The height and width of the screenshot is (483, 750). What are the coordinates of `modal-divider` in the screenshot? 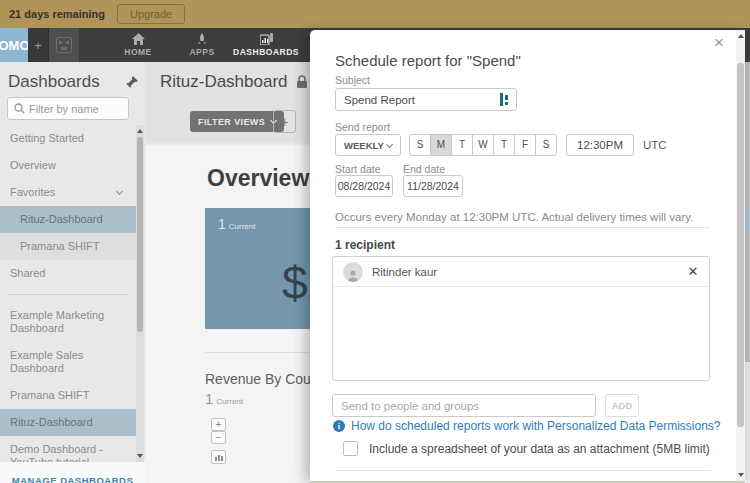 It's located at (522, 228).